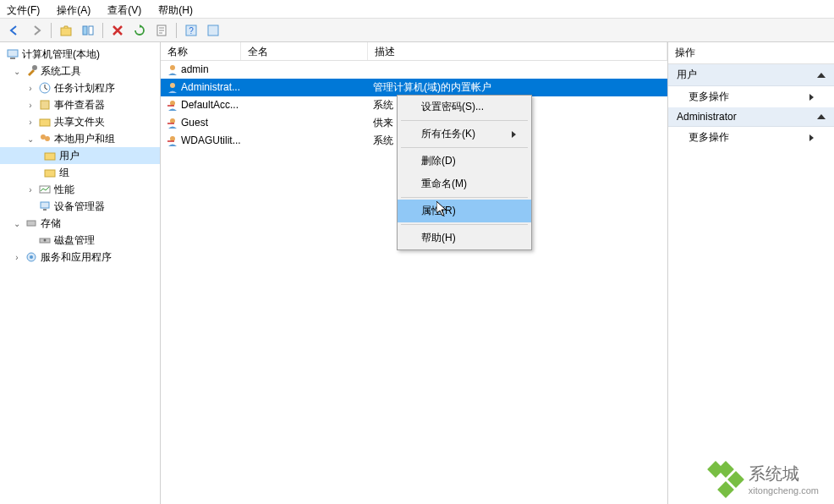 Image resolution: width=834 pixels, height=504 pixels. I want to click on menu-properties: 属性(R), so click(464, 211).